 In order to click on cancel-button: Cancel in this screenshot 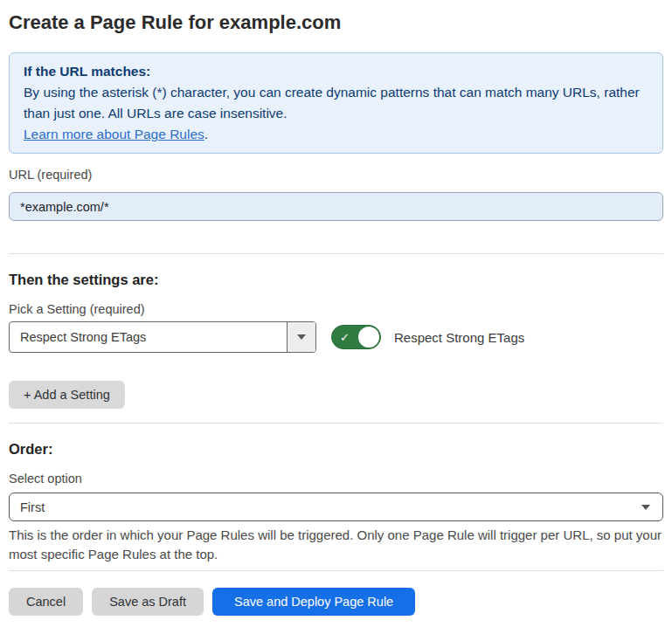, I will do `click(45, 602)`.